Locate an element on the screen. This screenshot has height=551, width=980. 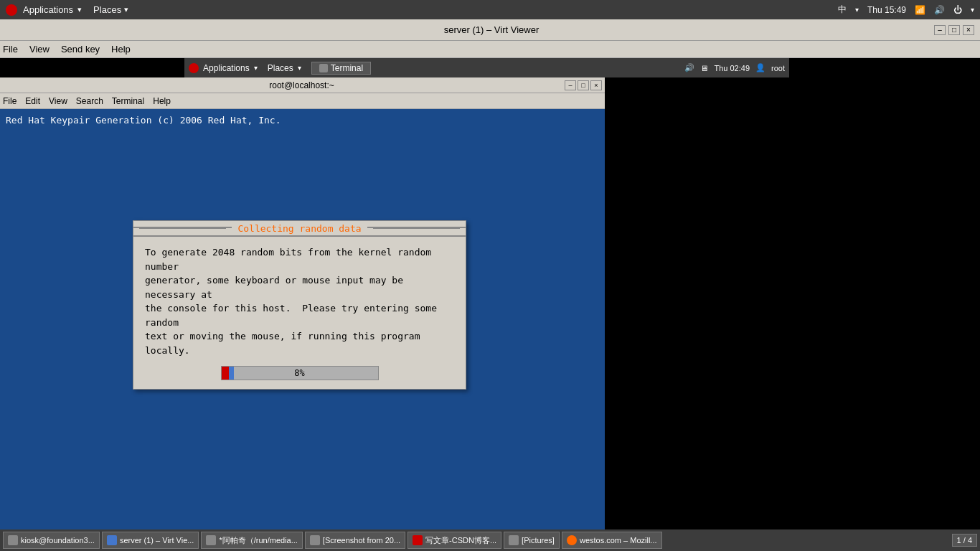
terminal-menu-bar: File Edit View Search Terminal Help is located at coordinates (303, 101).